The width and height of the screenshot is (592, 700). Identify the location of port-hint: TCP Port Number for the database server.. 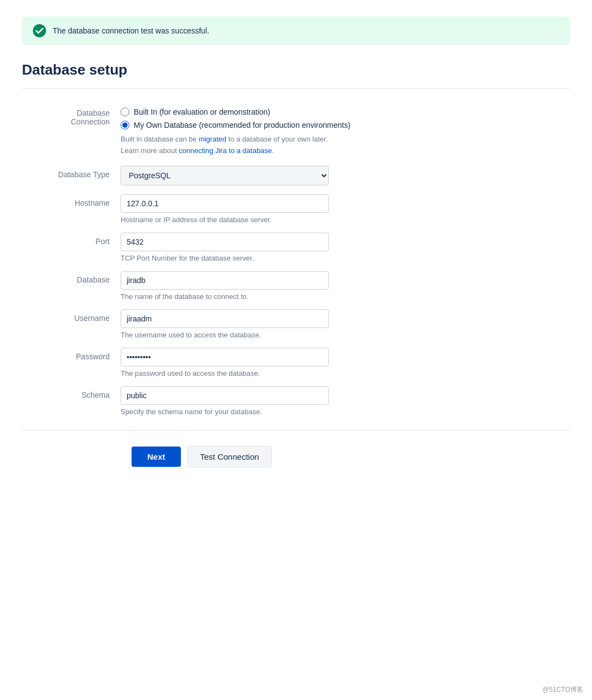
(345, 258).